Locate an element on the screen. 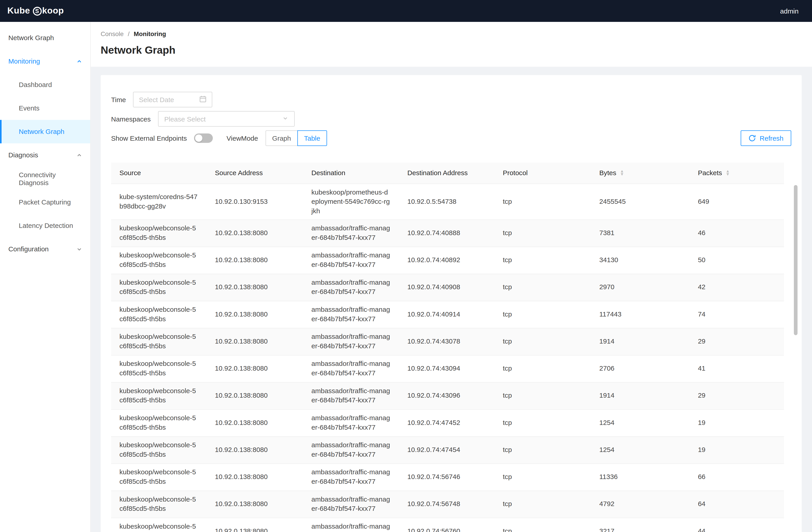  sidebar-item-events: Events is located at coordinates (45, 108).